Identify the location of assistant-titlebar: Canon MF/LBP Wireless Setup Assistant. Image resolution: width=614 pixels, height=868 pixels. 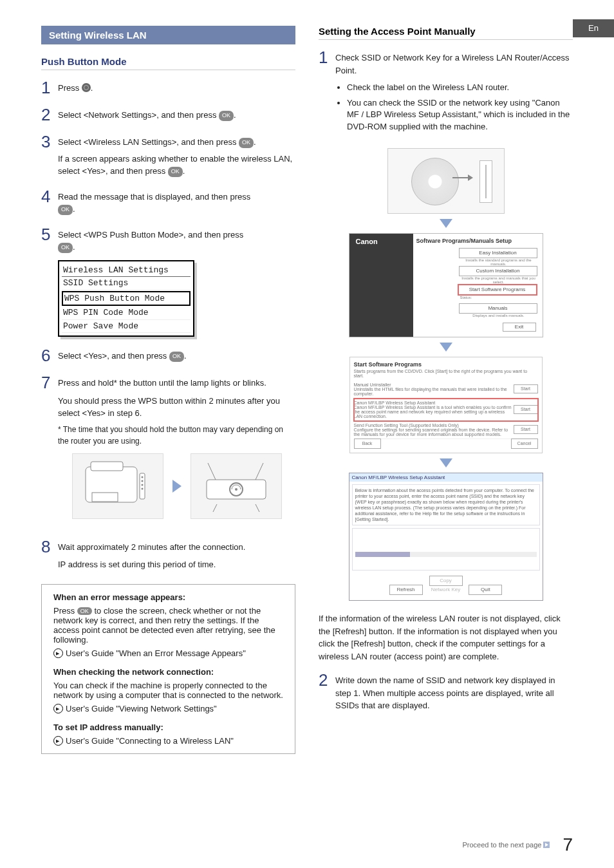
(446, 478).